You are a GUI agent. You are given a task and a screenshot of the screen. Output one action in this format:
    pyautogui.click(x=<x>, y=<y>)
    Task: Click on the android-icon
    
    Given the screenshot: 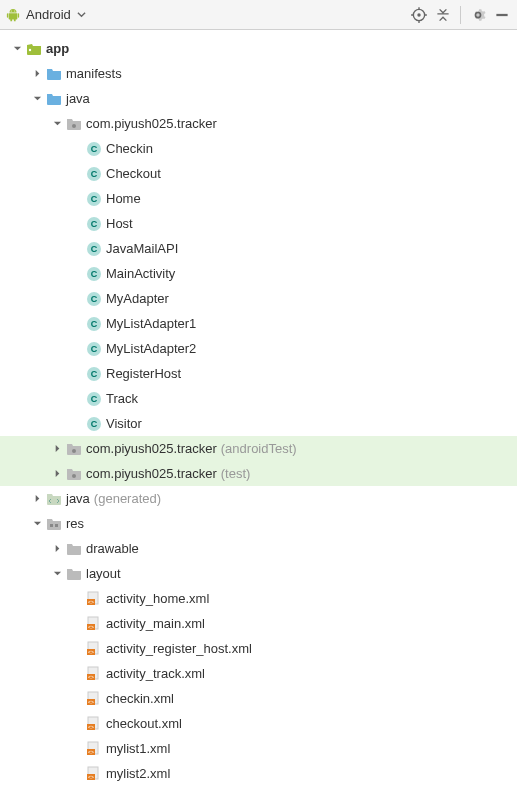 What is the action you would take?
    pyautogui.click(x=13, y=15)
    